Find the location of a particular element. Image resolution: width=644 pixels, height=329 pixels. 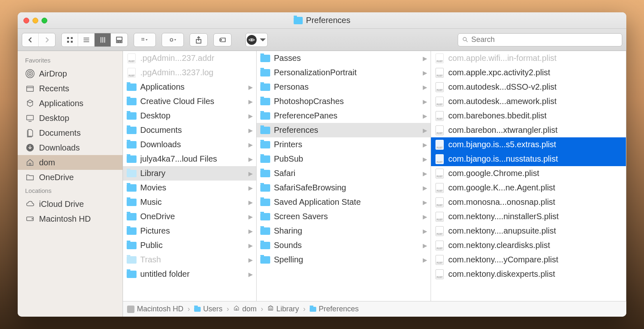

sidebar-item-macintosh-hd: Macintosh HD is located at coordinates (70, 219).